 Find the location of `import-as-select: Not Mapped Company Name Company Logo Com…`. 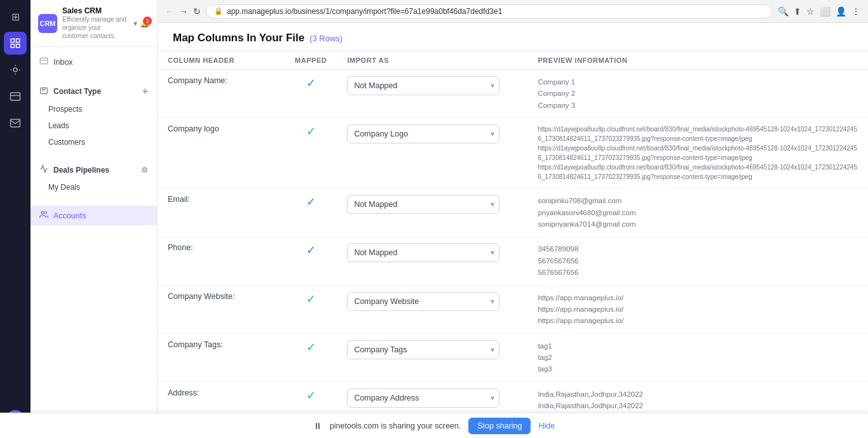

import-as-select: Not Mapped Company Name Company Logo Com… is located at coordinates (423, 86).